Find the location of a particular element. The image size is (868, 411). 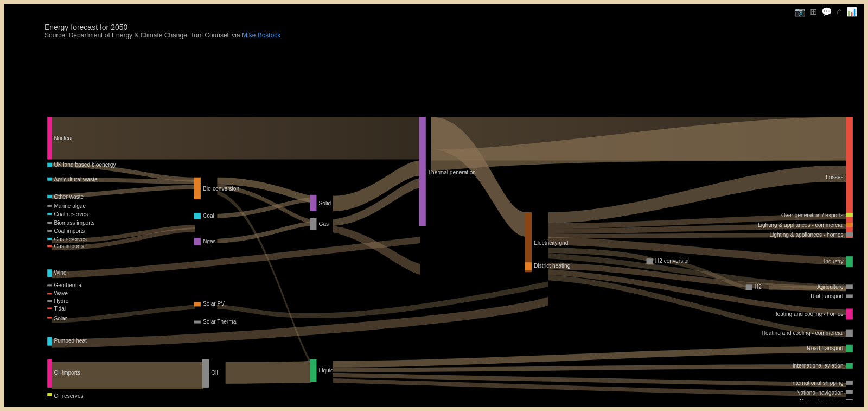

home-icon: ⌂ is located at coordinates (839, 12).